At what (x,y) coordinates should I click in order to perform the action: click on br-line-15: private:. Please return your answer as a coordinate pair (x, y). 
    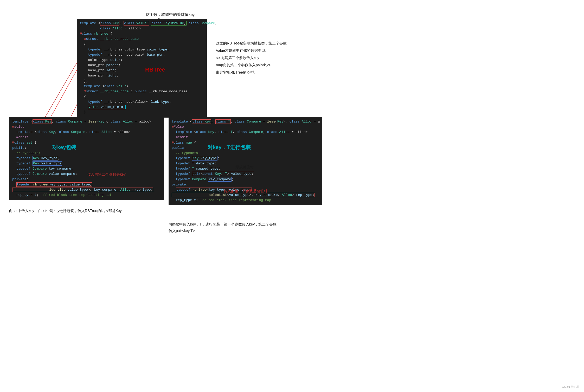
    Looking at the image, I should click on (245, 185).